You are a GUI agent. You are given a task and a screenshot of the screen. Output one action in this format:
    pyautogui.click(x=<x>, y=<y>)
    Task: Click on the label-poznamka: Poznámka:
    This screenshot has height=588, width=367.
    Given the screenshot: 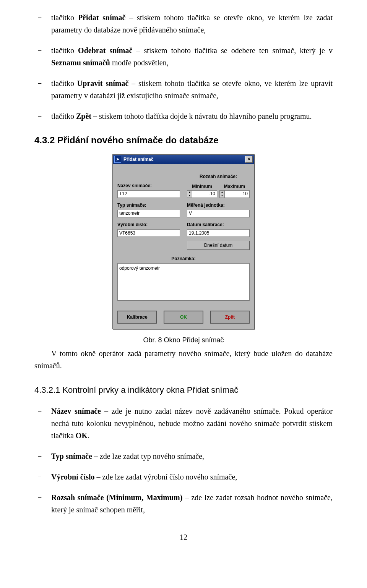 What is the action you would take?
    pyautogui.click(x=184, y=259)
    